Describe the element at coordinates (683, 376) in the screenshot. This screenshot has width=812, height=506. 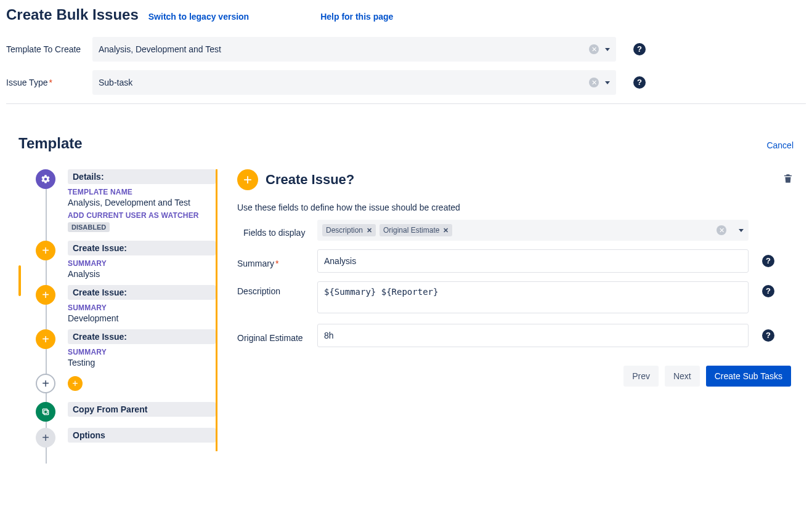
I see `next-button: Next` at that location.